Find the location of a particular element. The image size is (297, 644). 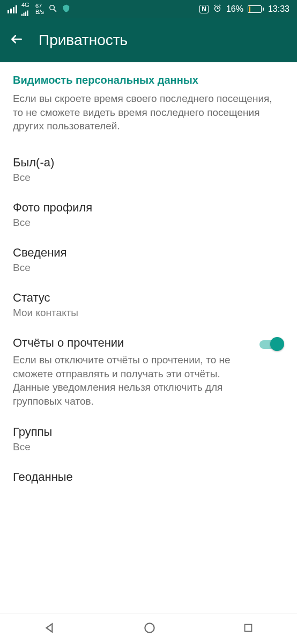

setting-title: Фото профиля is located at coordinates (148, 208).